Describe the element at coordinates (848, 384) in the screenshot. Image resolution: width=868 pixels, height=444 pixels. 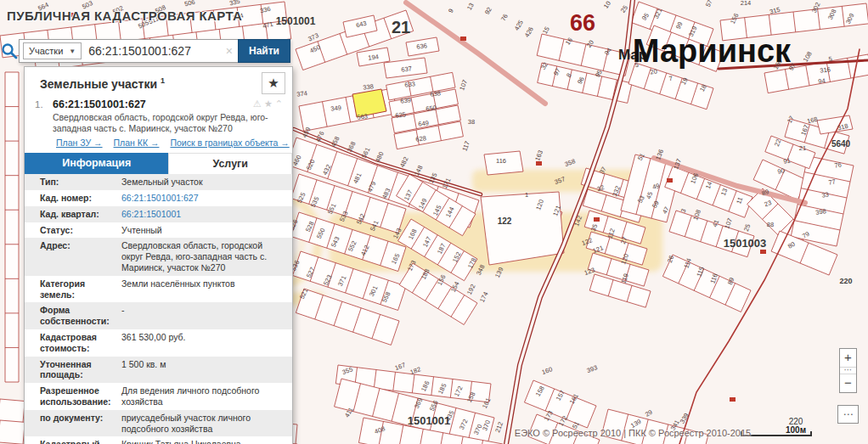
I see `zoom-out-button: −` at that location.